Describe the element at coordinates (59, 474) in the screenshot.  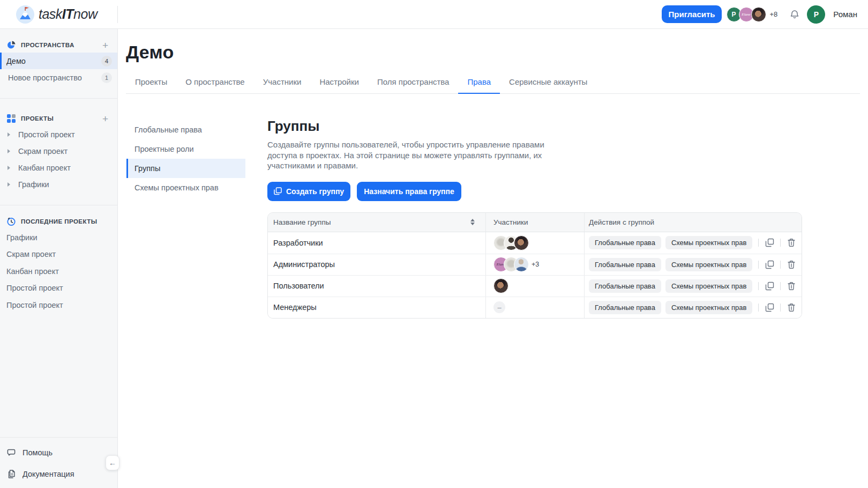
I see `documentation-link: Документация` at that location.